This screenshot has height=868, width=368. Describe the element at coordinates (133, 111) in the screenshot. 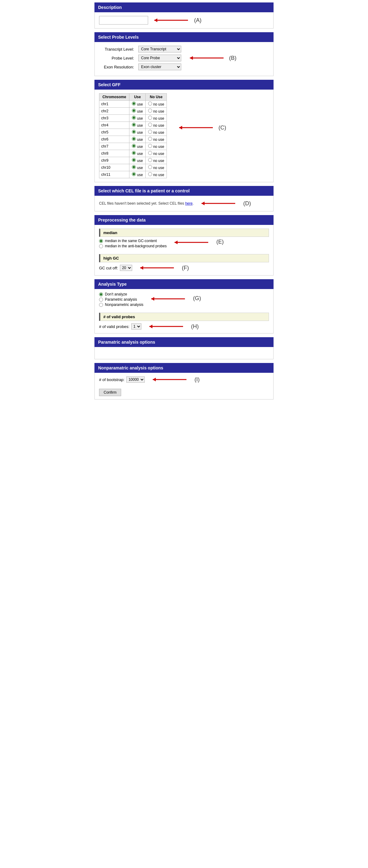

I see `table-row: chr2 use no use` at that location.